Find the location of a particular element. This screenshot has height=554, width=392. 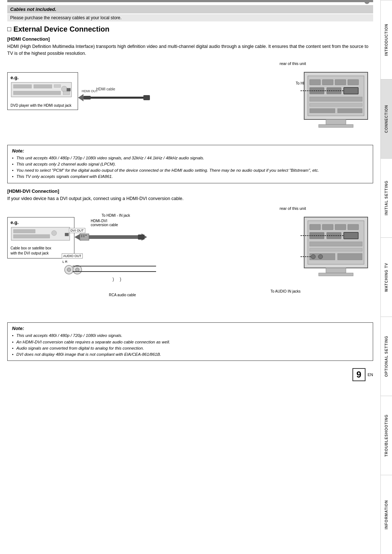

hdmi-dvi-connection-header: [HDMI-DVI Connection] is located at coordinates (190, 191).